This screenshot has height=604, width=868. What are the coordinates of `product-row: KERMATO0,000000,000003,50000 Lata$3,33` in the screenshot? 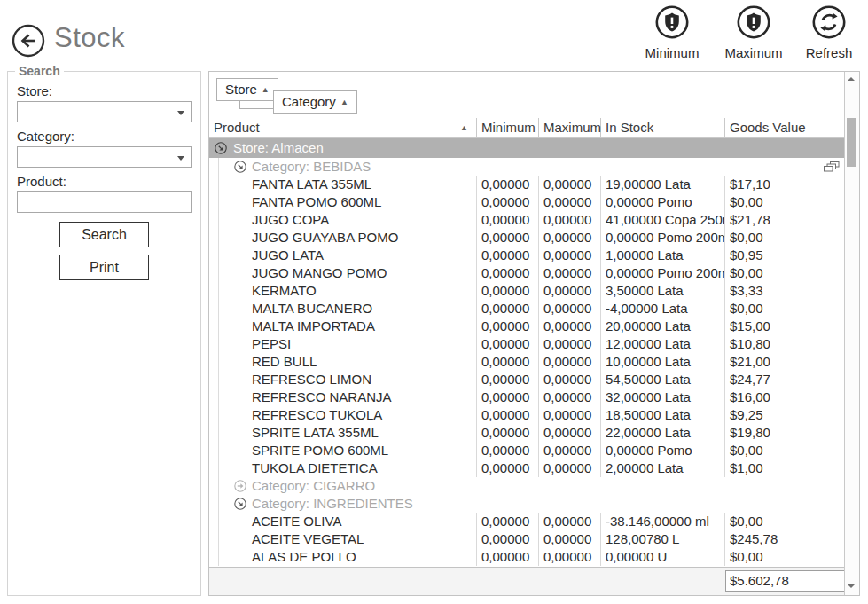 It's located at (527, 291).